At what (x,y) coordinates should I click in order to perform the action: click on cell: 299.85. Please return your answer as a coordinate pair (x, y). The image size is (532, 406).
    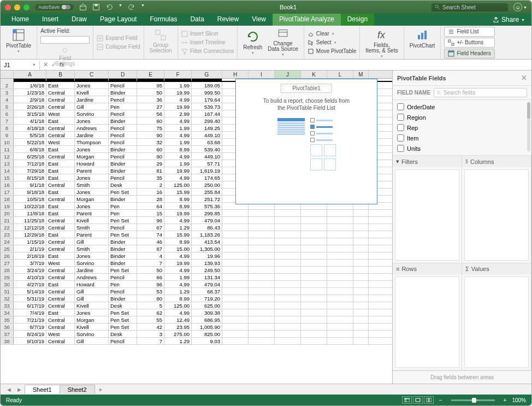
    Looking at the image, I should click on (207, 213).